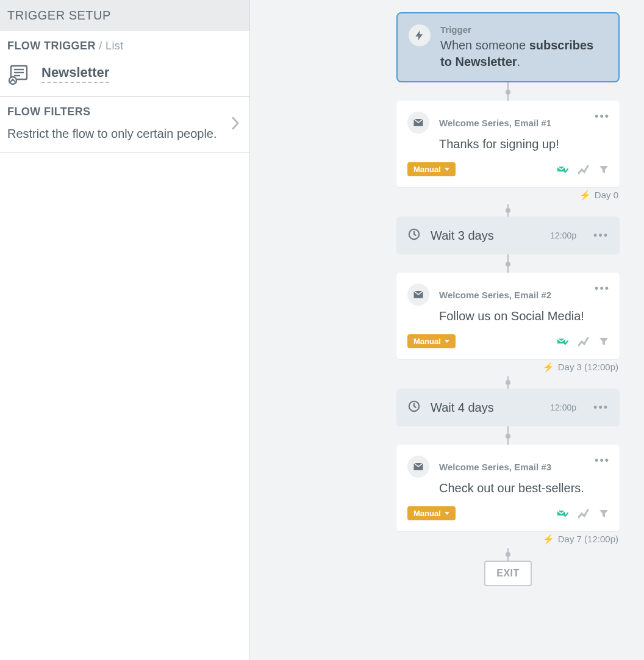 This screenshot has width=644, height=660. What do you see at coordinates (508, 540) in the screenshot?
I see `day-timestamp-2: ⚡Day 7 (12:00p)` at bounding box center [508, 540].